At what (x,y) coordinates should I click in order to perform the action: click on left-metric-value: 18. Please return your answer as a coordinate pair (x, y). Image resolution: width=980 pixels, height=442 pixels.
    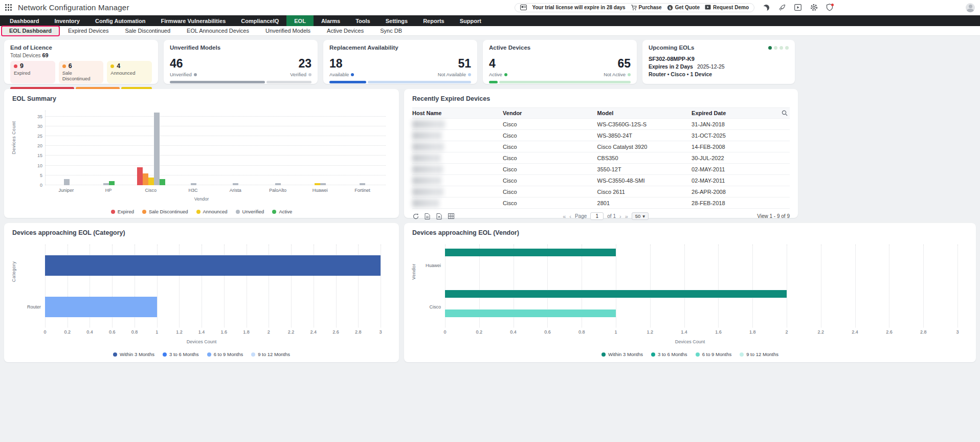
    Looking at the image, I should click on (336, 63).